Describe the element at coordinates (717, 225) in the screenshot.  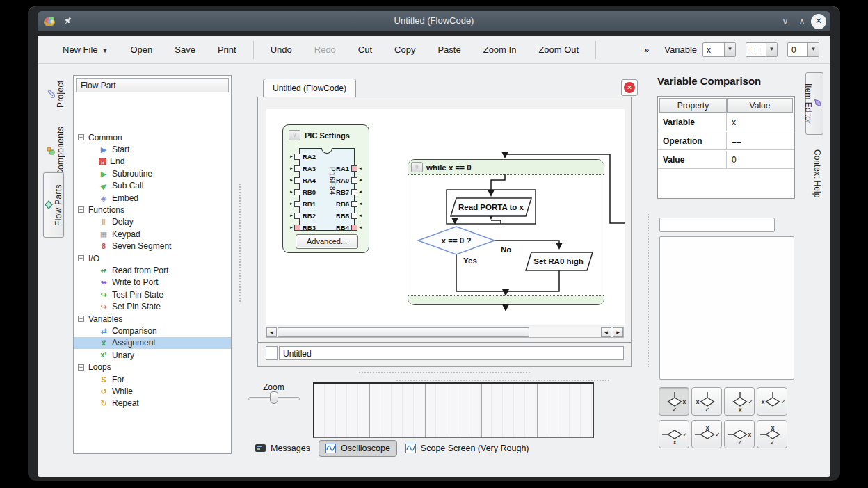
I see `search-input` at that location.